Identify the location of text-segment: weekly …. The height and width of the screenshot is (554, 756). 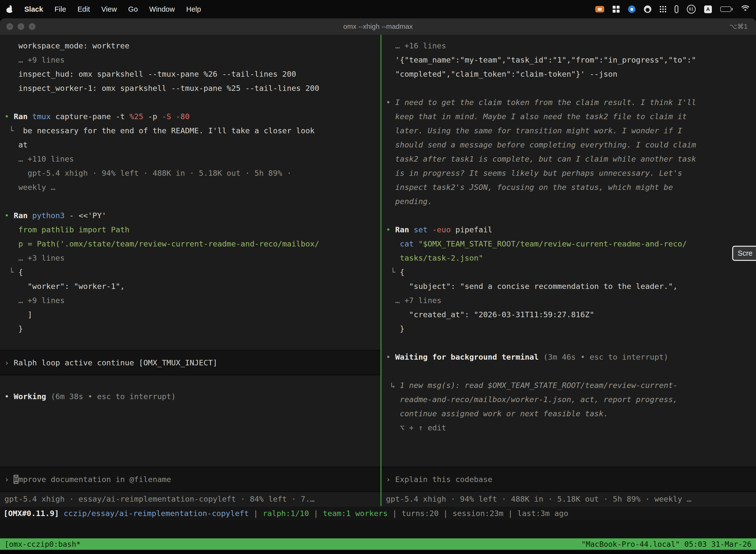
(30, 187).